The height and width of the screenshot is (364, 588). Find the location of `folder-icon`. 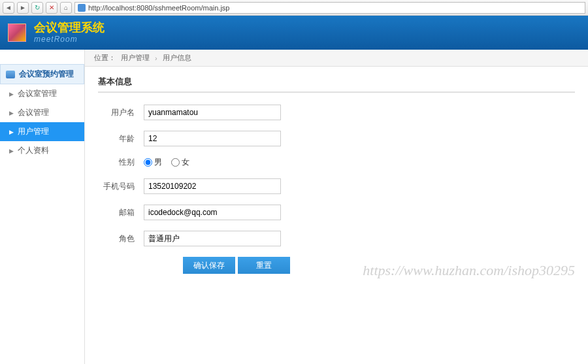

folder-icon is located at coordinates (10, 74).